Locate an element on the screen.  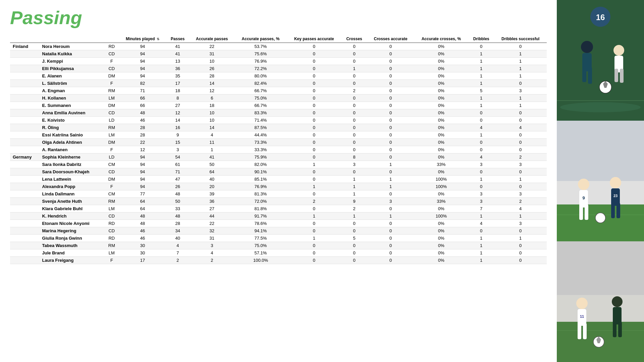
minutes-cell: 46 is located at coordinates (143, 238).